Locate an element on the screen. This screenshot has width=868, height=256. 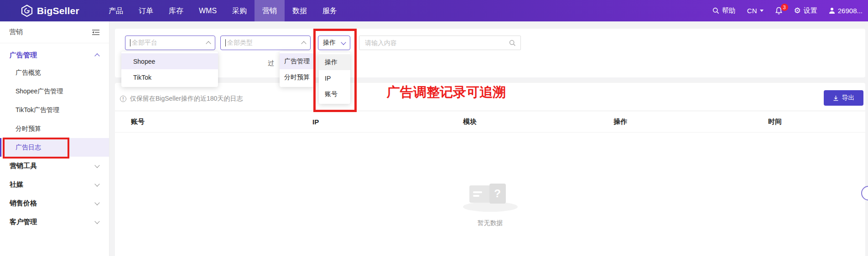
search-box is located at coordinates (440, 43).